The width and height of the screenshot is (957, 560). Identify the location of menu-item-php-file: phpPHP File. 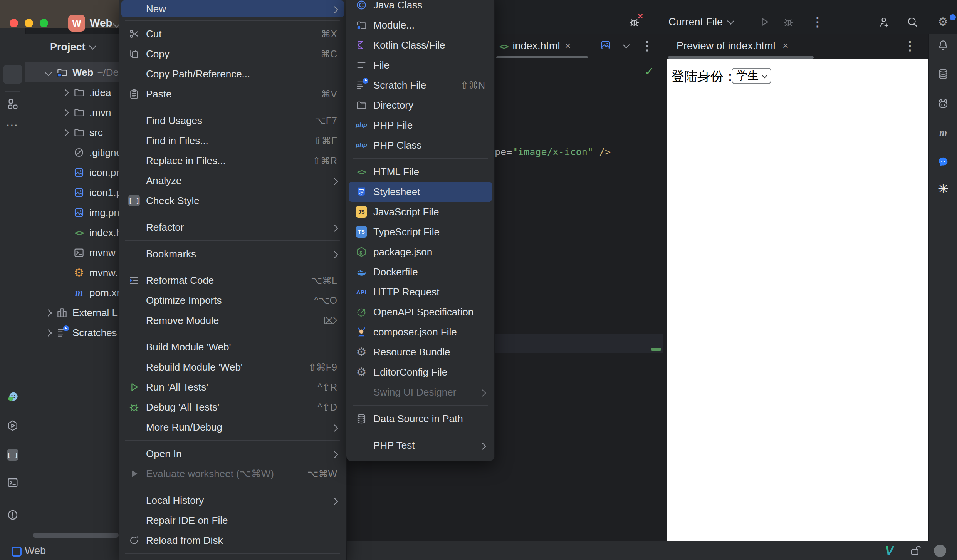
(420, 125).